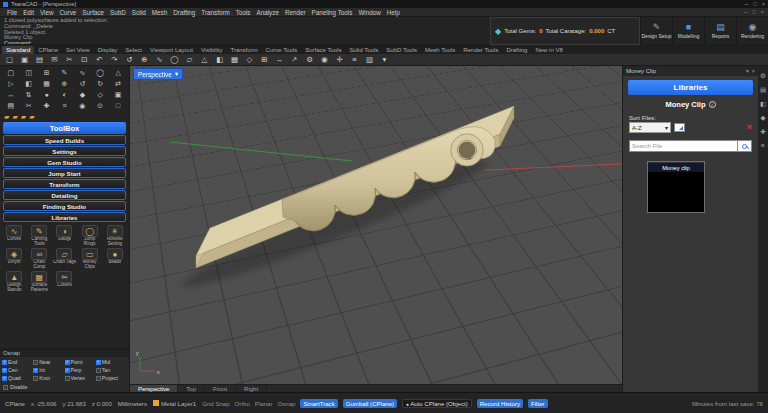 The width and height of the screenshot is (768, 413). What do you see at coordinates (370, 404) in the screenshot?
I see `status-toggle-gumball-cplane: Gumball (CPlane)` at bounding box center [370, 404].